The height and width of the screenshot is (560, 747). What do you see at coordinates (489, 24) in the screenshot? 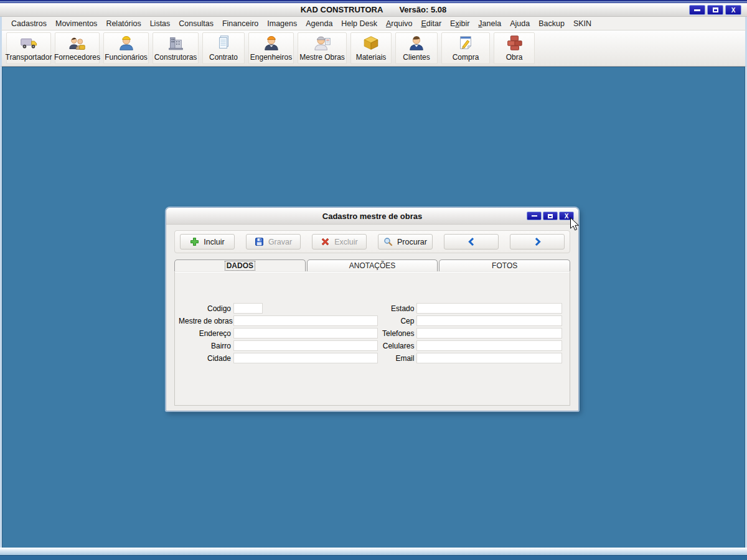
I see `menu-item-janela: Janela` at bounding box center [489, 24].